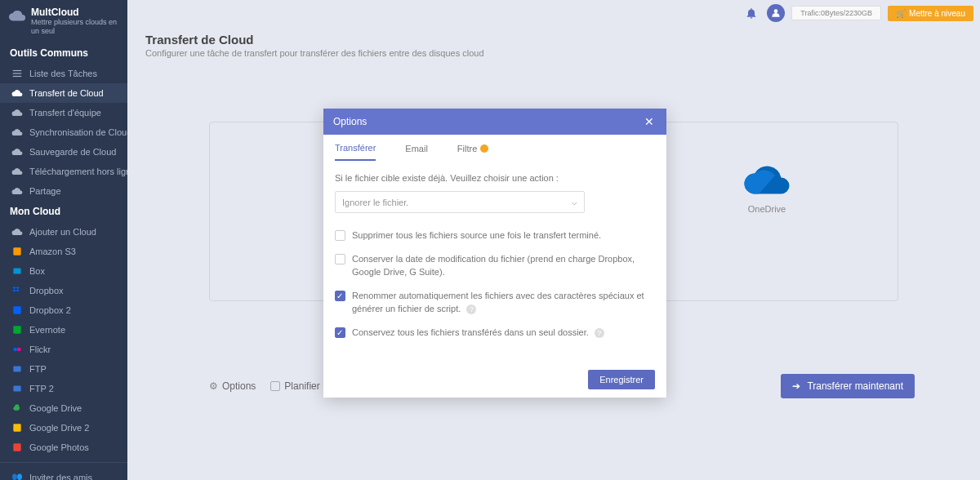  Describe the element at coordinates (495, 380) in the screenshot. I see `modal-footer: Enregistrer` at that location.